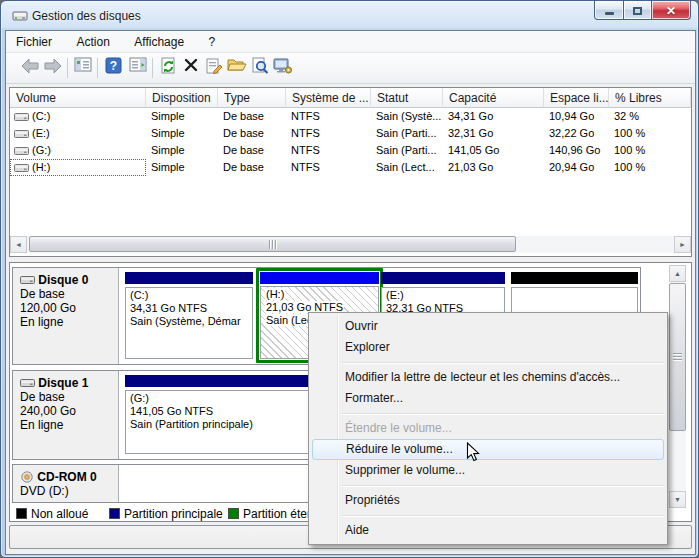 This screenshot has width=699, height=558. I want to click on menu-bar: Fichier Action Affichage ?, so click(350, 42).